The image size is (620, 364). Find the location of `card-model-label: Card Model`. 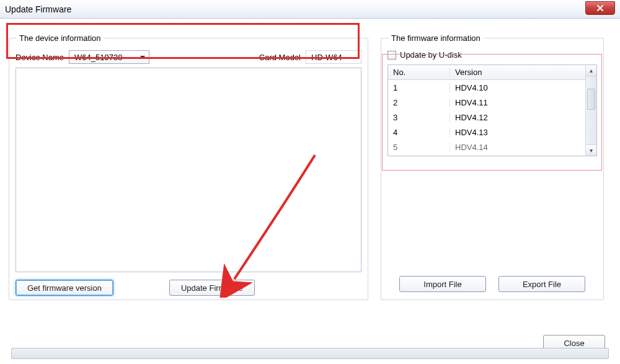

card-model-label: Card Model is located at coordinates (280, 57).